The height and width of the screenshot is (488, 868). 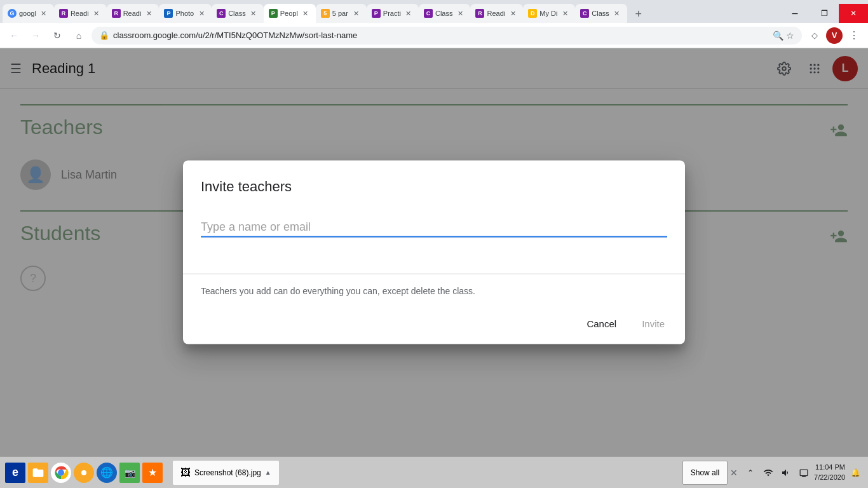 I want to click on bookmark-icon: ☆, so click(x=790, y=36).